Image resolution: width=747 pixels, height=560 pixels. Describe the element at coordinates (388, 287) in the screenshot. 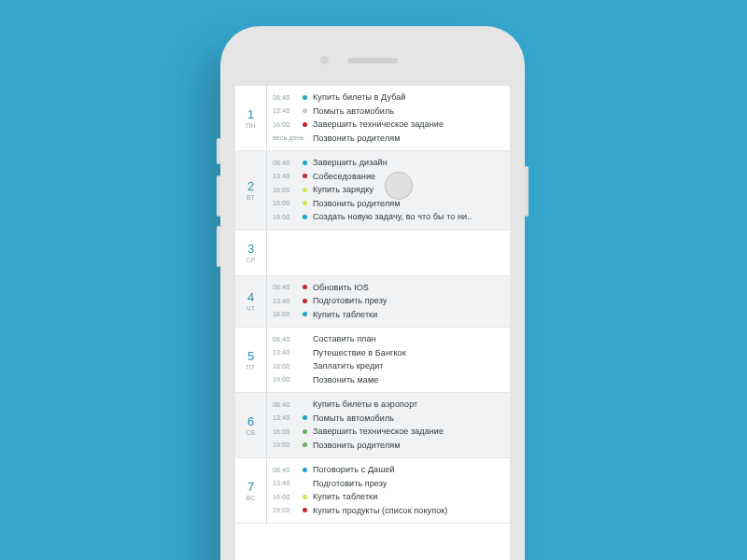

I see `task-row: 08:40Обновить IOS` at that location.